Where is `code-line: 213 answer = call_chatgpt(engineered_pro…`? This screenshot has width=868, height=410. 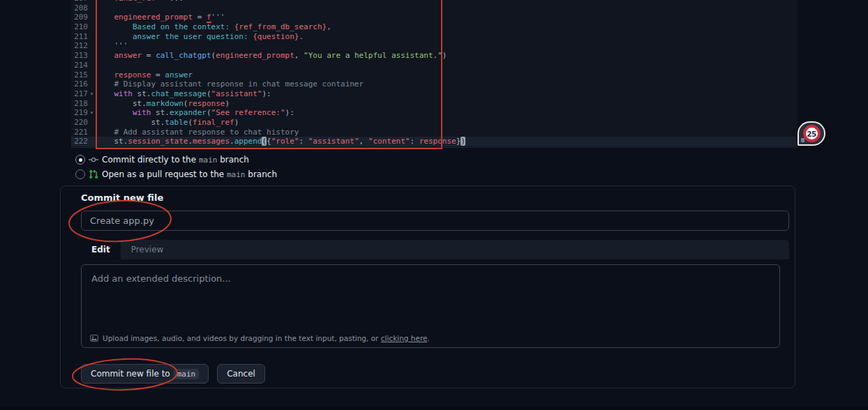
code-line: 213 answer = call_chatgpt(engineered_pro… is located at coordinates (434, 56).